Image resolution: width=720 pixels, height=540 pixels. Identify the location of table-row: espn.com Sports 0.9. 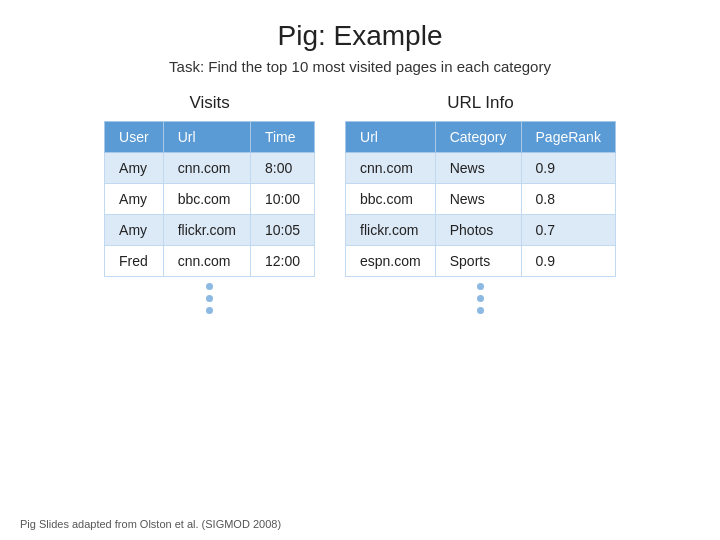
(481, 262).